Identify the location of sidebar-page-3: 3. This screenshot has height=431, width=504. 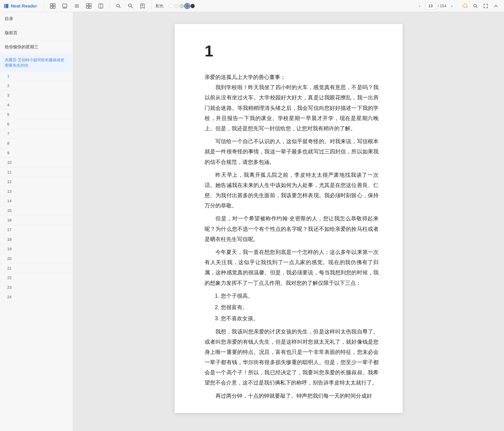
(37, 95).